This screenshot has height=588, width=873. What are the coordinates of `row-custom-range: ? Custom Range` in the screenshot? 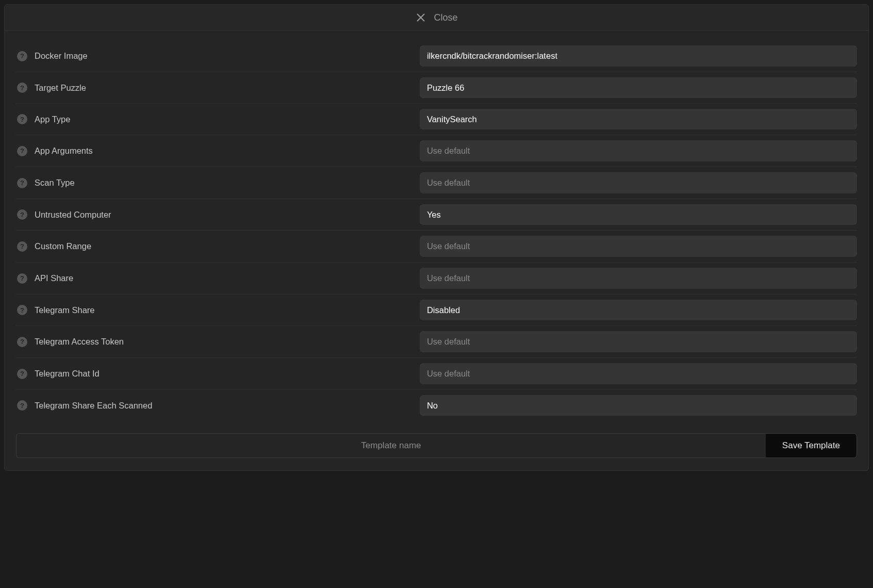 It's located at (436, 247).